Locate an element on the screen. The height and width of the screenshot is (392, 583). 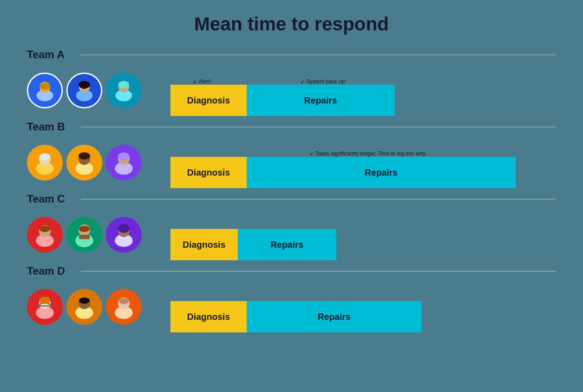
team-a-divider is located at coordinates (318, 55).